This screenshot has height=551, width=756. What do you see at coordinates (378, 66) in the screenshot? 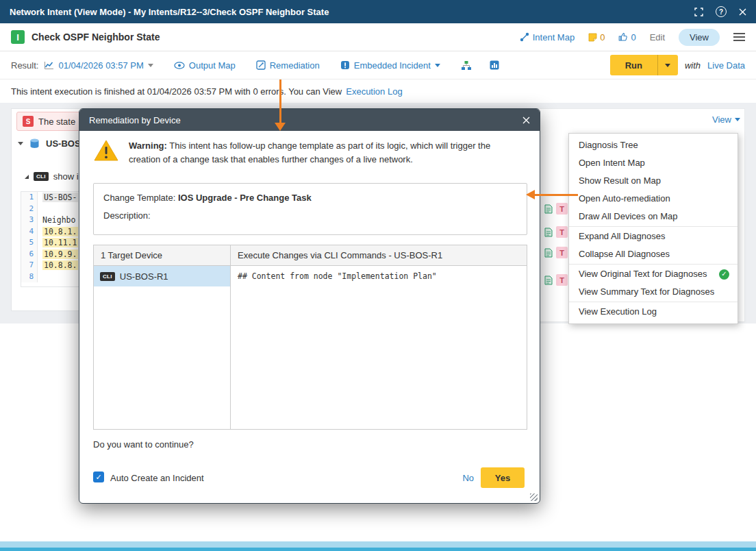
I see `result-toolbar: Result: 01/04/2026 03:57 PM Output Map R…` at bounding box center [378, 66].